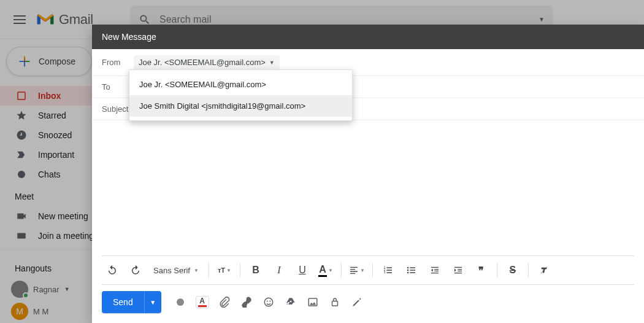 The image size is (644, 323). What do you see at coordinates (202, 302) in the screenshot?
I see `text-color-action: A` at bounding box center [202, 302].